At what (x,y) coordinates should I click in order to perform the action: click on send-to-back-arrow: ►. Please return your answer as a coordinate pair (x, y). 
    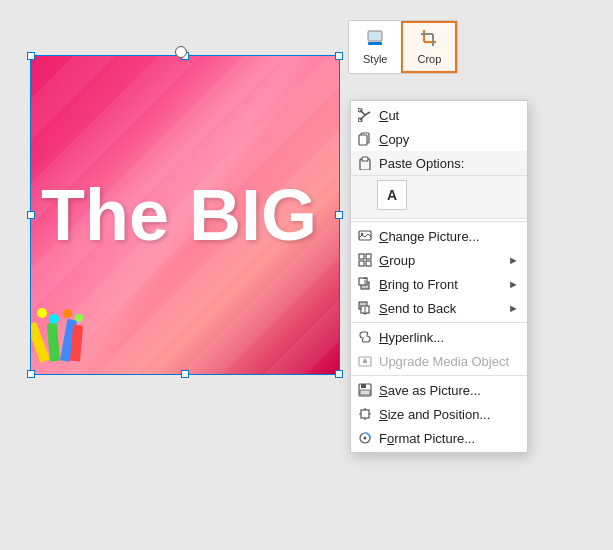
    Looking at the image, I should click on (514, 308).